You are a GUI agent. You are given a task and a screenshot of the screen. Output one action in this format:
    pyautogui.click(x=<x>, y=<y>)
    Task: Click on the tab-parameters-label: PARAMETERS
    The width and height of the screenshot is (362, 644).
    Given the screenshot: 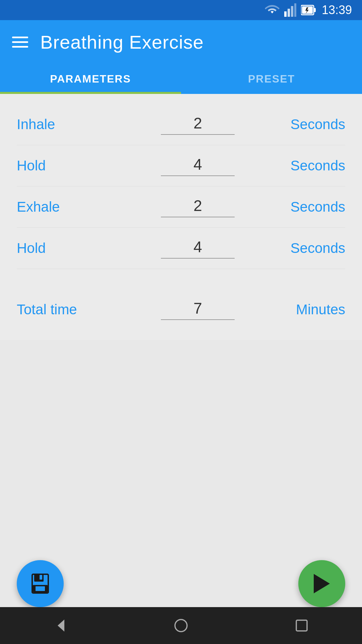 What is the action you would take?
    pyautogui.click(x=90, y=79)
    